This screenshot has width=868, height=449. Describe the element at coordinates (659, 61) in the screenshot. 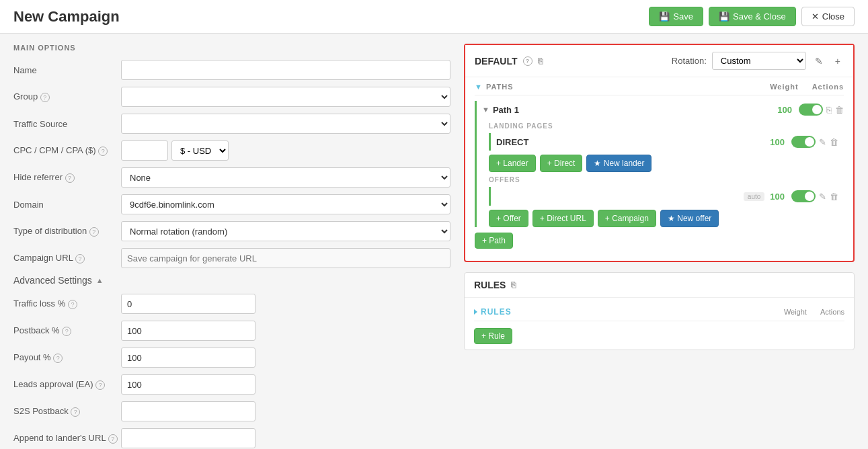

I see `default-box-header: DEFAULT ? ⎘ Rotation: Custom Random Weig…` at that location.